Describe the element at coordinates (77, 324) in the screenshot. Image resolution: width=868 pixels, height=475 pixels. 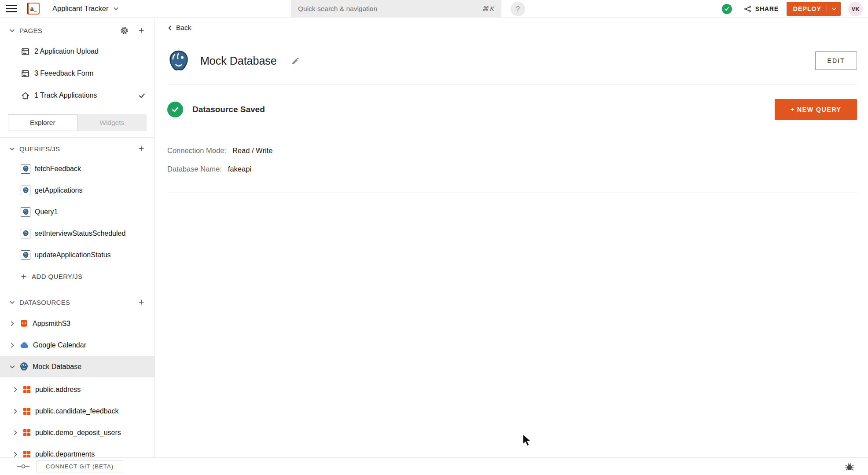
I see `sidebar-item-datasource-appsmith-s3: AppsmithS3` at that location.